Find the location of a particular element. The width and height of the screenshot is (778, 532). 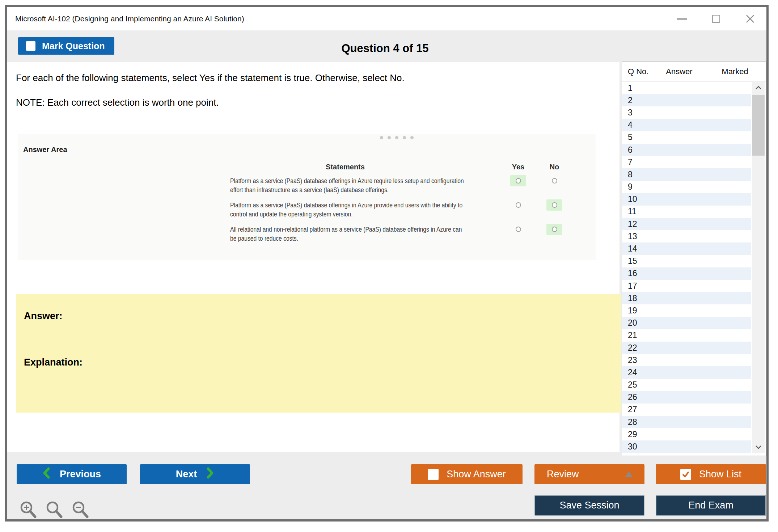

scrollbar-thumb is located at coordinates (758, 125).